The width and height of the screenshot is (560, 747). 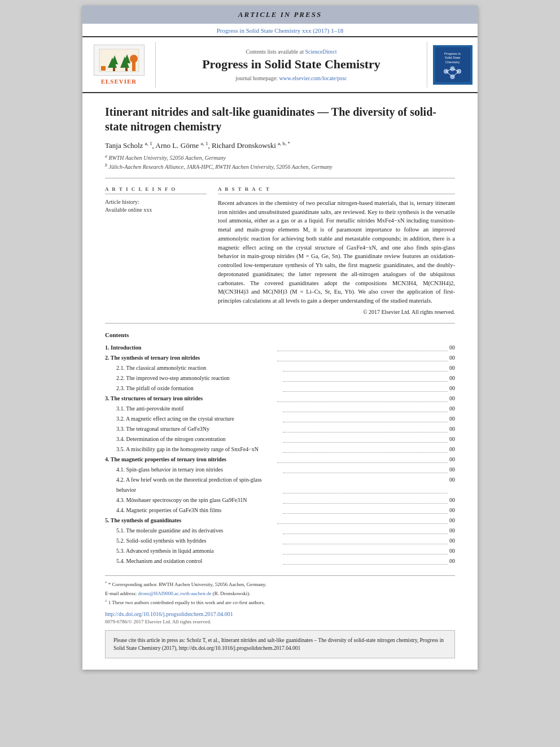 I want to click on abstract-col: A B S T R A C T Recent advances in the c…, so click(x=336, y=251).